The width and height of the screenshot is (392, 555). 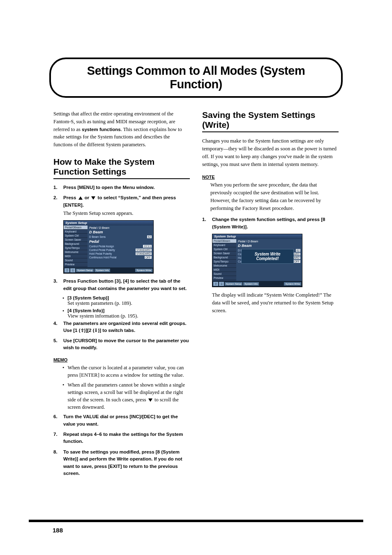 What do you see at coordinates (81, 198) in the screenshot?
I see `triangle-up-icon` at bounding box center [81, 198].